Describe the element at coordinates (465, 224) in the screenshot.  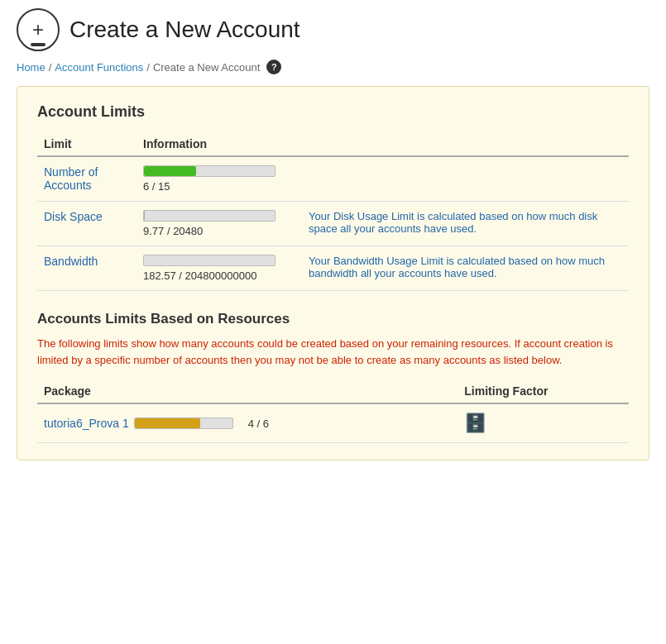
I see `limit-info-1: Your Disk Usage Limit is calculated base…` at that location.